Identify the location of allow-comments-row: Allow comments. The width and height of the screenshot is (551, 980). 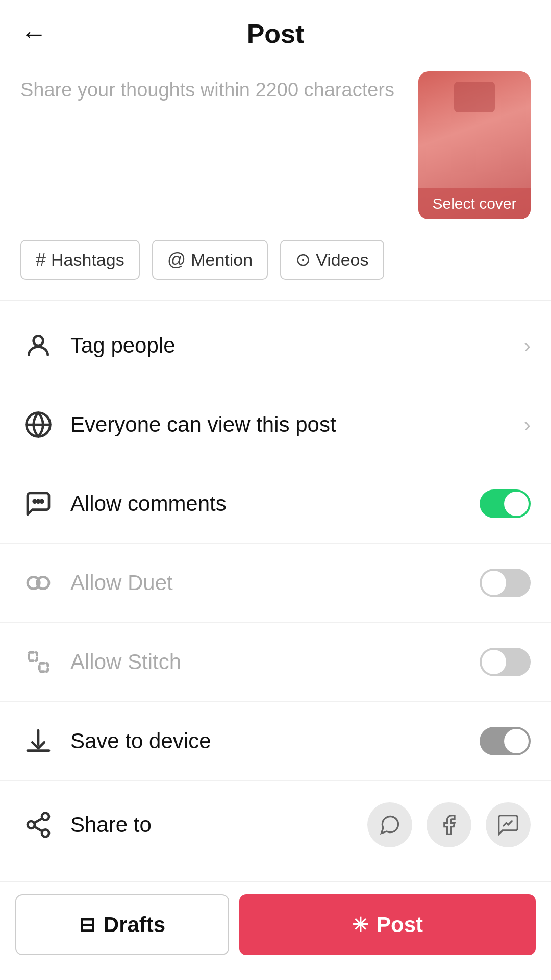
(276, 504).